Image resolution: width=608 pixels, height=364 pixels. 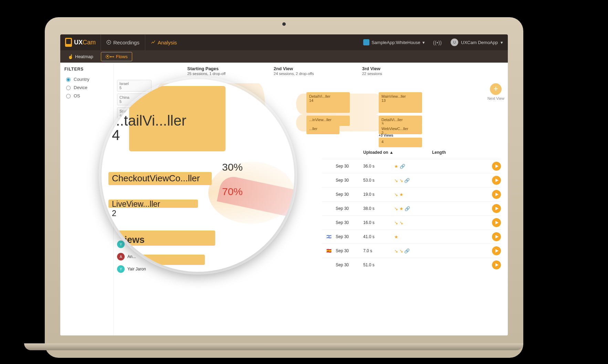 I want to click on col-third-title: 3rd View, so click(x=372, y=69).